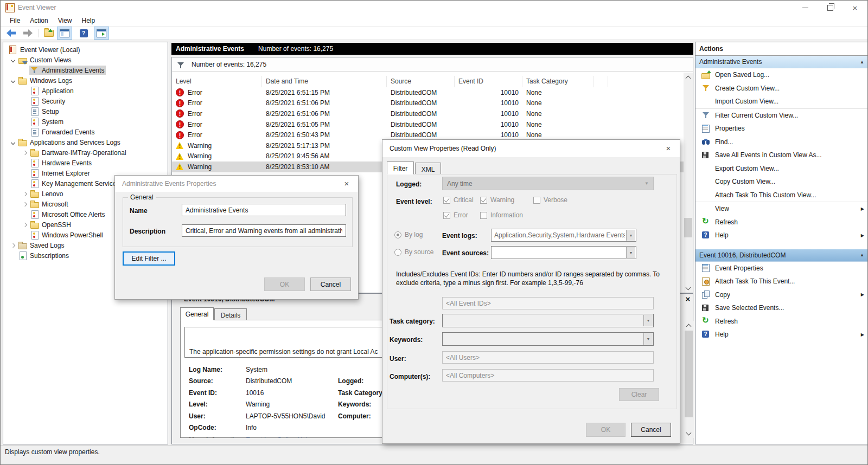  I want to click on event-logs-combo: Application,Security,System,Hardware Eve…, so click(564, 235).